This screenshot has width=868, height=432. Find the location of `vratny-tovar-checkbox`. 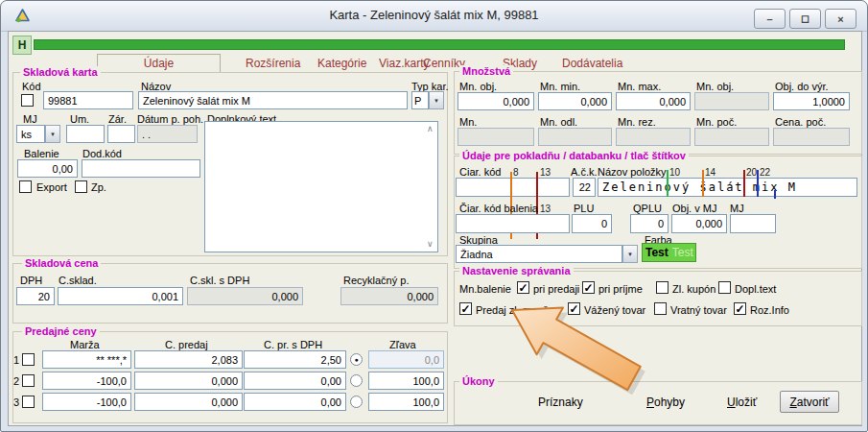

vratny-tovar-checkbox is located at coordinates (660, 309).